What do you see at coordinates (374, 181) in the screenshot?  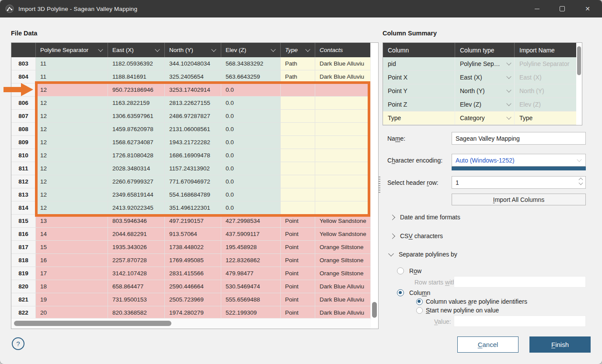 I see `vertical-scrollbar` at bounding box center [374, 181].